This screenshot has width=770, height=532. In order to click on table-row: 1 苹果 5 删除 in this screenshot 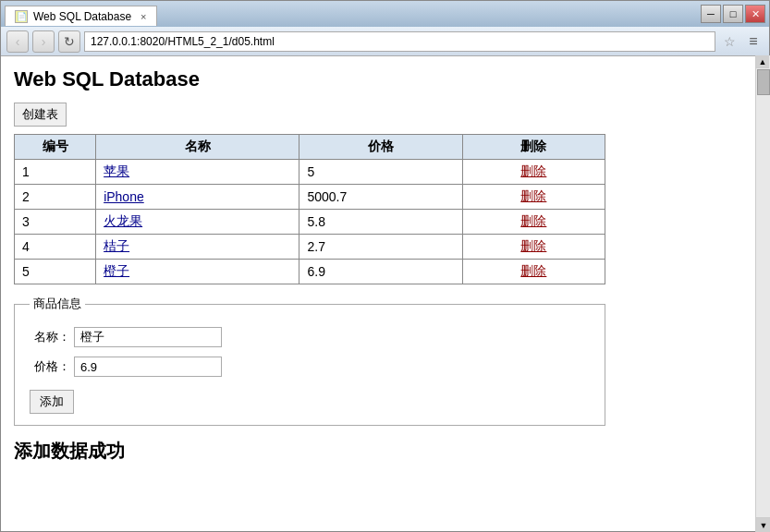, I will do `click(311, 172)`.